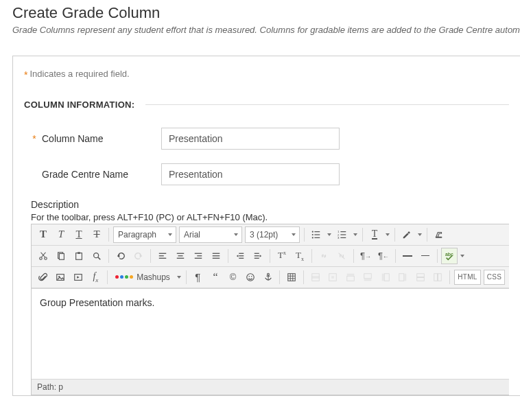 This screenshot has width=520, height=420. What do you see at coordinates (43, 235) in the screenshot?
I see `bold-button: T` at bounding box center [43, 235].